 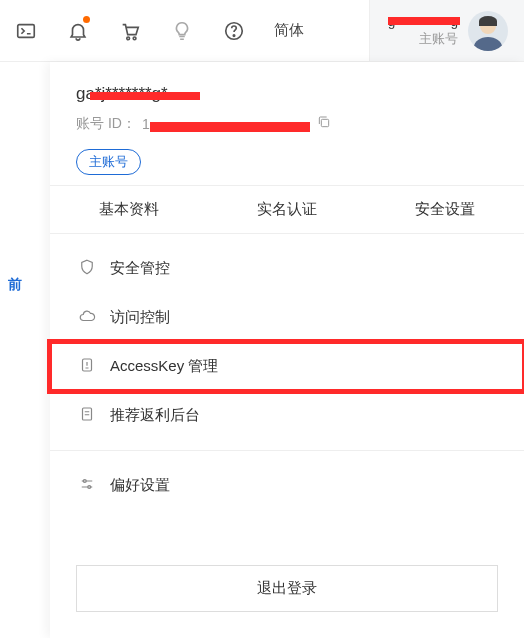 I want to click on key-icon, so click(x=87, y=366).